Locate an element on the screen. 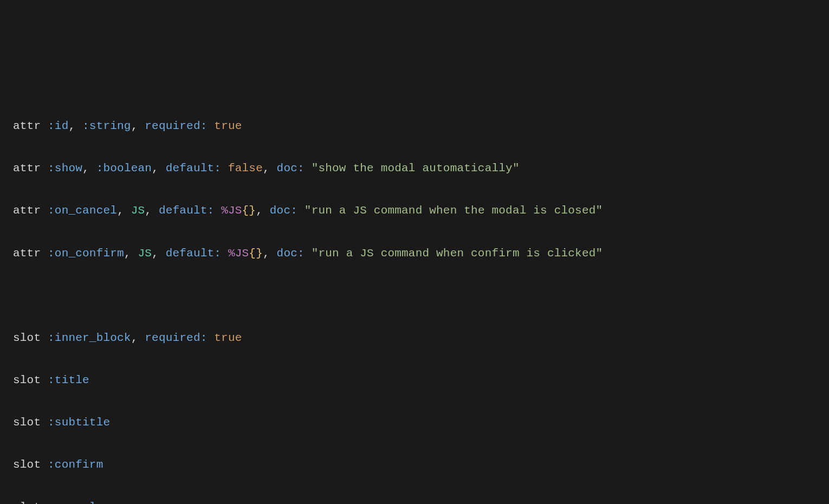  code-line: attr :on_cancel, JS, default: %JS{}, doc… is located at coordinates (421, 210).